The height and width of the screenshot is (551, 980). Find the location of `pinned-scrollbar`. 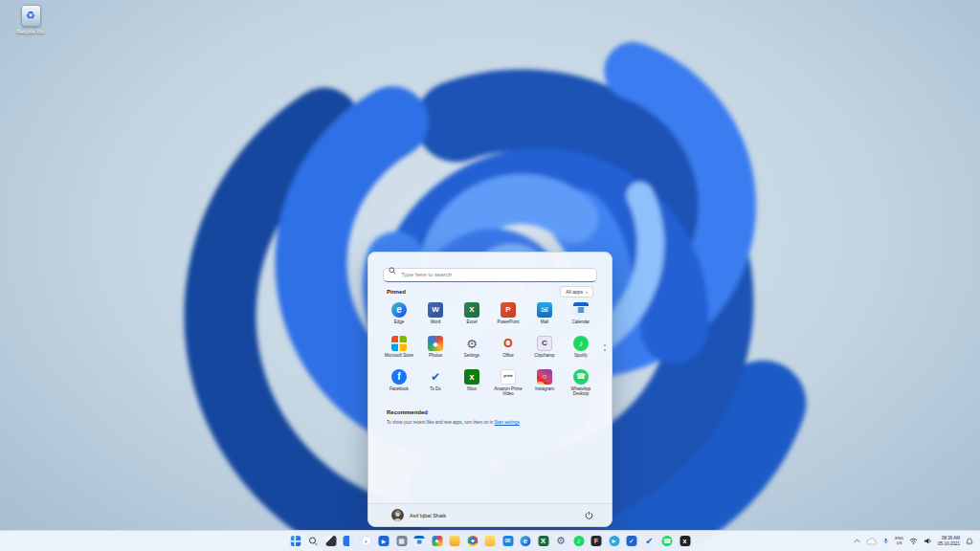

pinned-scrollbar is located at coordinates (605, 348).